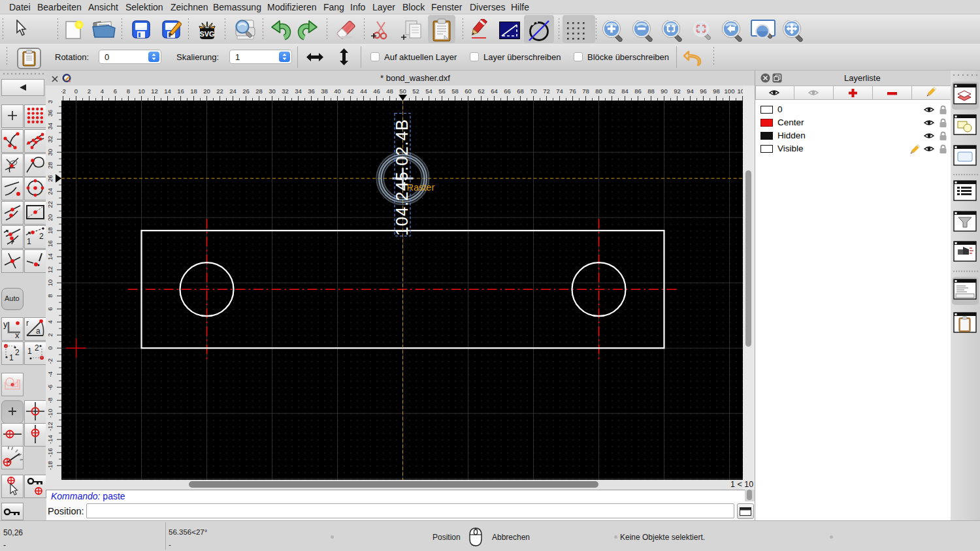 The image size is (980, 551). I want to click on svg-text: 54, so click(429, 91).